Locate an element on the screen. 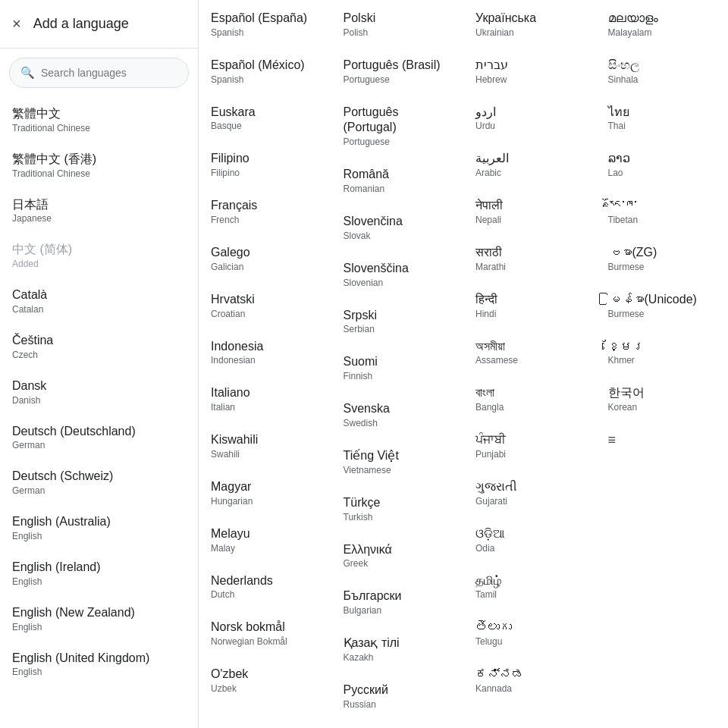 This screenshot has height=728, width=728. list-item: தமிழ்Tamil is located at coordinates (529, 586).